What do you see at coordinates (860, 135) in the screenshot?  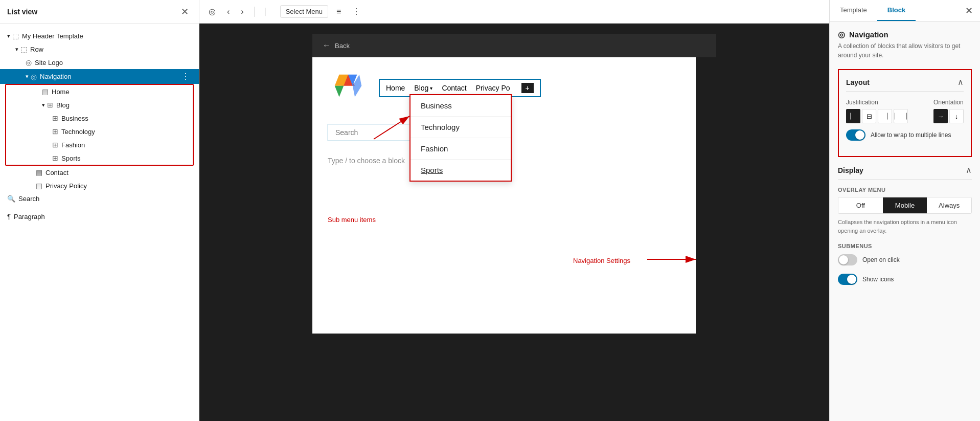 I see `toggle-knob` at bounding box center [860, 135].